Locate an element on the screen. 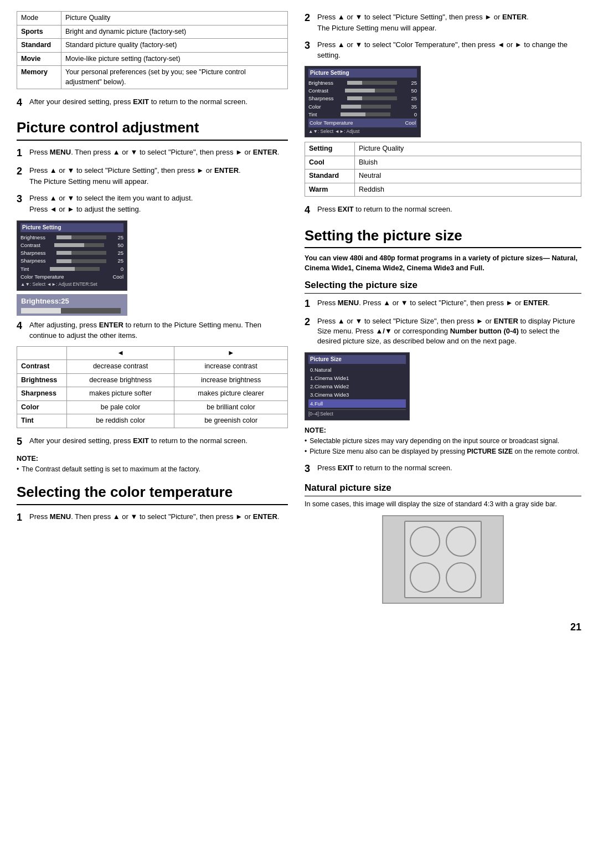 The width and height of the screenshot is (598, 868). step-number: 5 is located at coordinates (22, 442).